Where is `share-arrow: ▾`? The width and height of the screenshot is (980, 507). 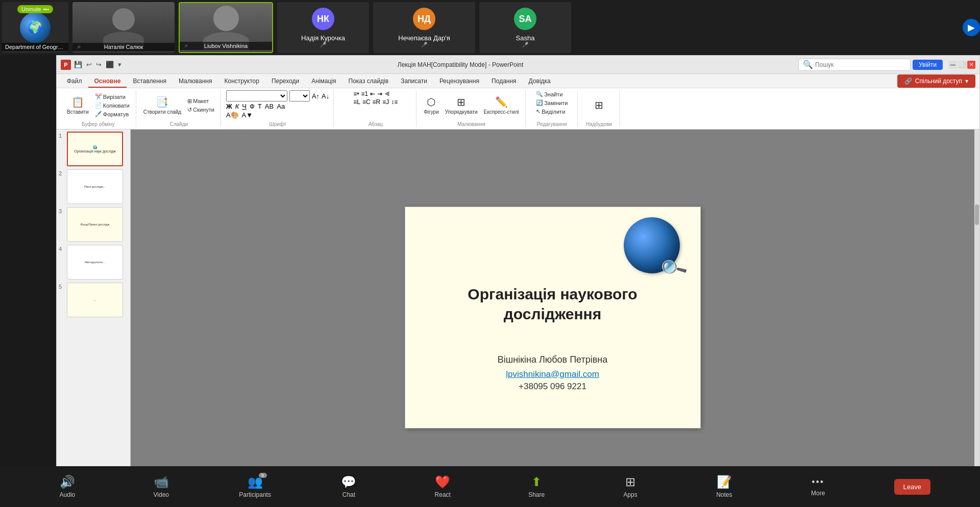 share-arrow: ▾ is located at coordinates (967, 81).